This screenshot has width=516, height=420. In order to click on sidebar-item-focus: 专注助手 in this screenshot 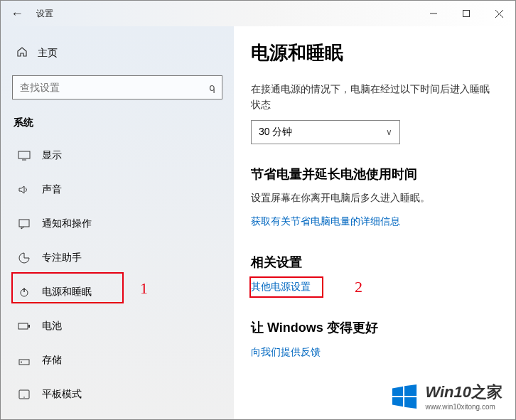, I will do `click(117, 258)`.